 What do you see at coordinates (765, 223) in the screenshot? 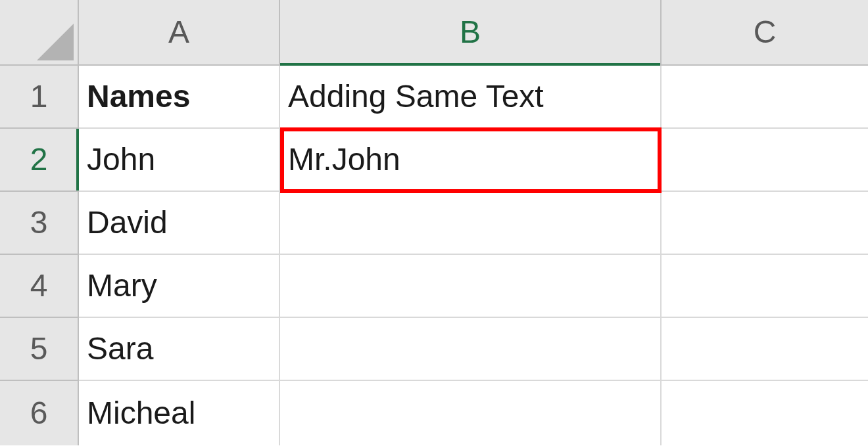
I see `cell-C3` at bounding box center [765, 223].